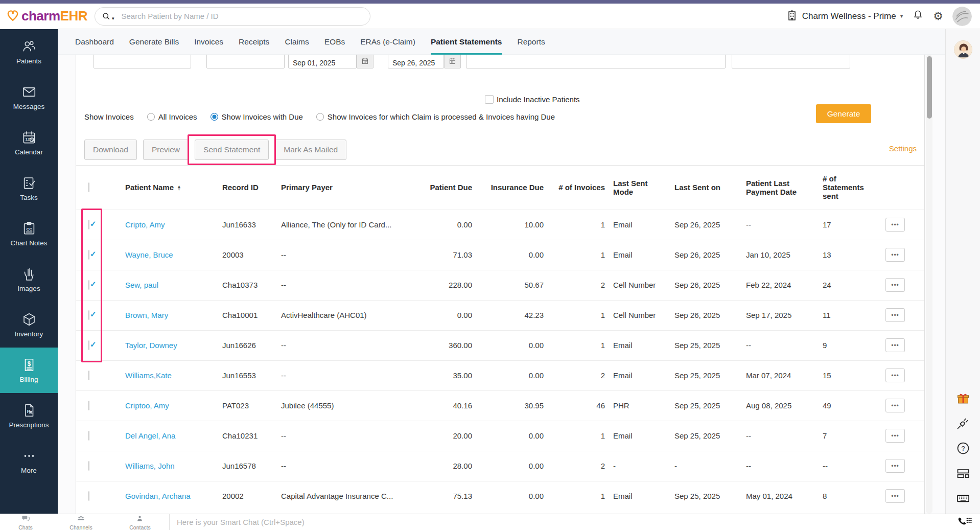 This screenshot has height=530, width=980. I want to click on download-button: Download, so click(110, 150).